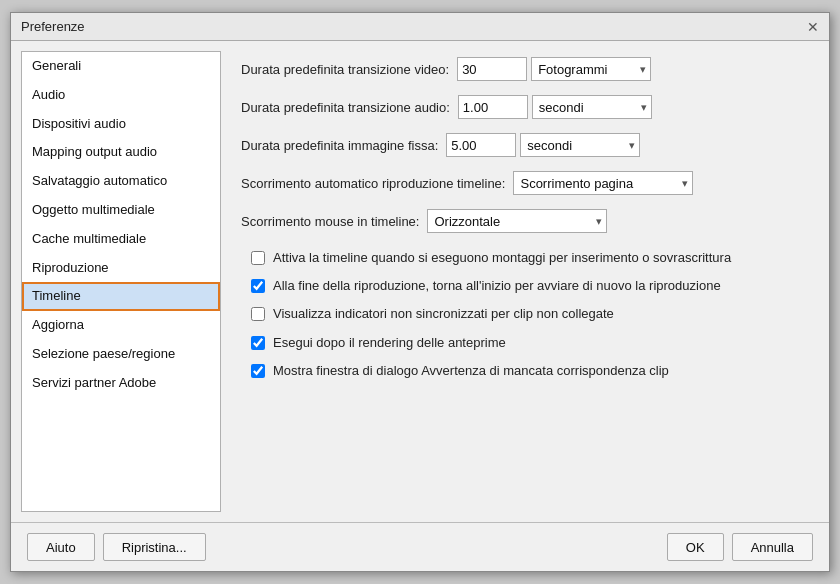 This screenshot has width=840, height=584. I want to click on mouse-scroll-inputs: Orizzontale Verticale Zoom, so click(517, 221).